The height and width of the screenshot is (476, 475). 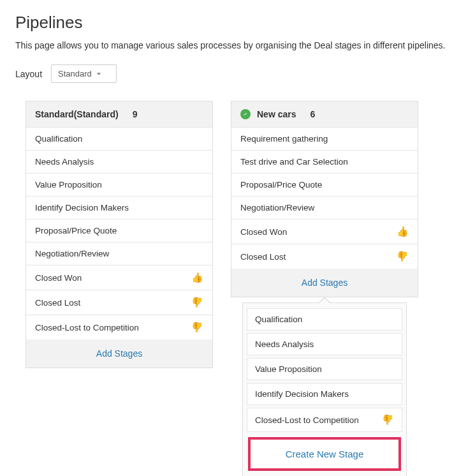 I want to click on stage-label: Qualification, so click(x=59, y=139).